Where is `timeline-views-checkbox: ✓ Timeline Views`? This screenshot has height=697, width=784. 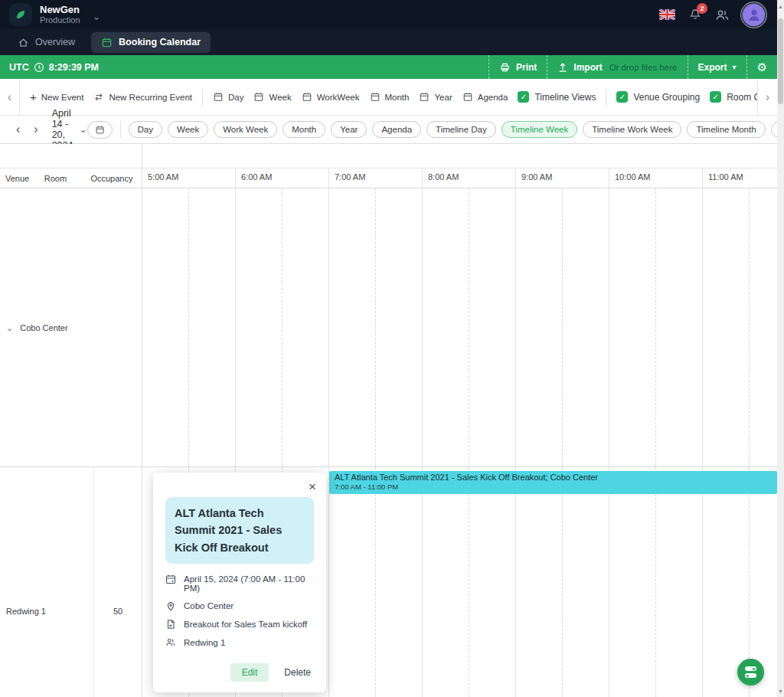
timeline-views-checkbox: ✓ Timeline Views is located at coordinates (557, 97).